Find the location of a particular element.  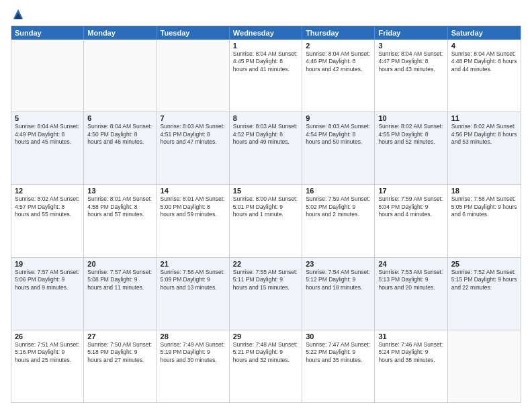

day-info: Sunrise: 7:51 AM Sunset: 5:16 PM Dayligh… is located at coordinates (47, 353).